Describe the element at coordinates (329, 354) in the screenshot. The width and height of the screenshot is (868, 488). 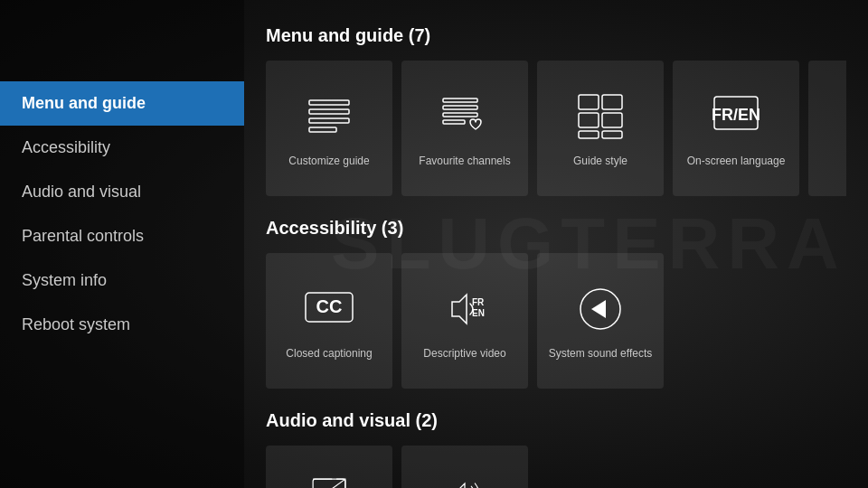
I see `card-label-closed-captioning: Closed captioning` at that location.